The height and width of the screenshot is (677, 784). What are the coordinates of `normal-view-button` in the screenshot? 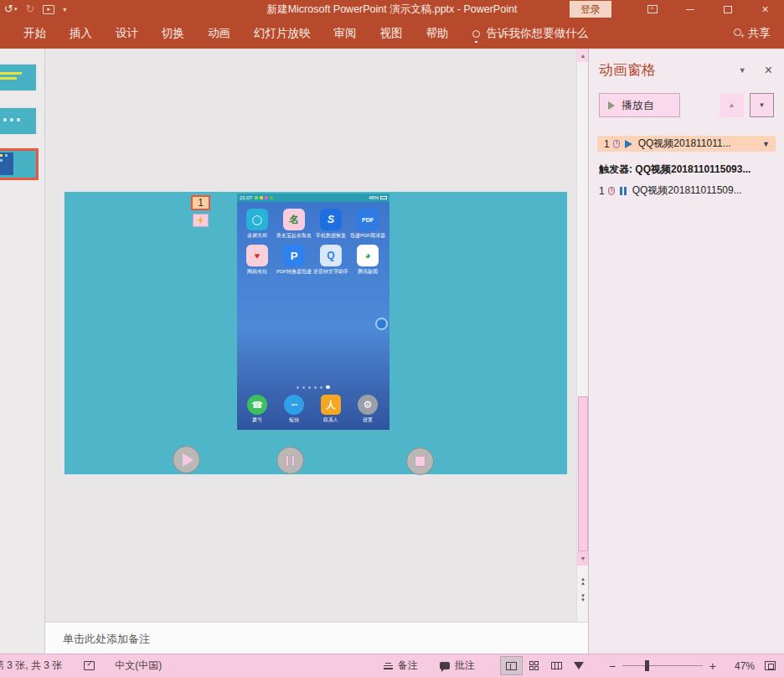 It's located at (511, 665).